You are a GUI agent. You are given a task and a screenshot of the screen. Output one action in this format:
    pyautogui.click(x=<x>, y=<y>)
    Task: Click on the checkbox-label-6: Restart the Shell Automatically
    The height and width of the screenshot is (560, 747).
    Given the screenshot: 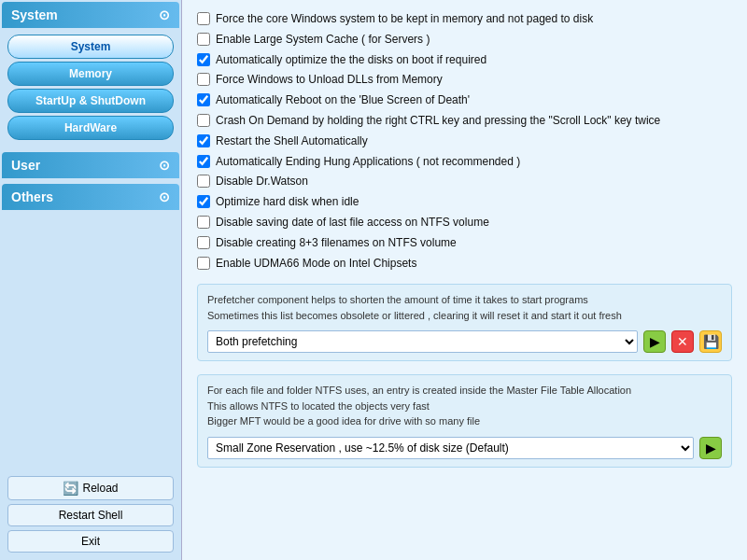 What is the action you would take?
    pyautogui.click(x=291, y=142)
    